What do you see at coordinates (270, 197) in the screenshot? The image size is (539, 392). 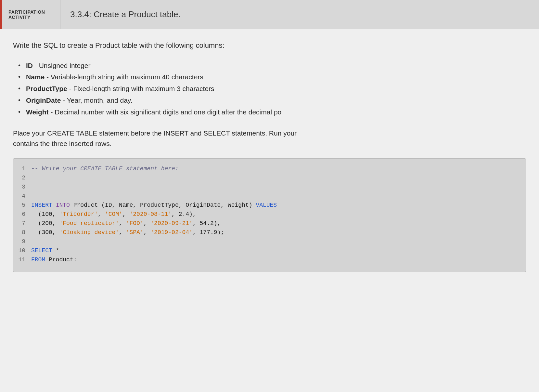 I see `code-line-4: 4` at bounding box center [270, 197].